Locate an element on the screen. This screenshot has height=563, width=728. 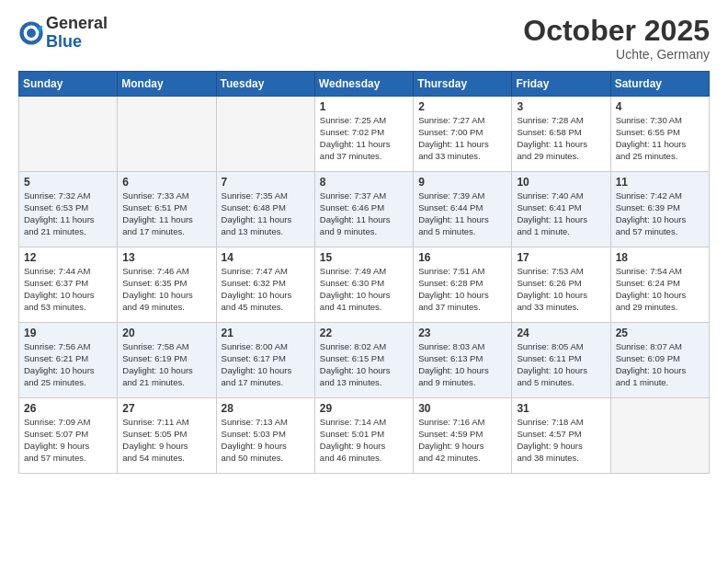
calendar-cell: 14Sunrise: 7:47 AMSunset: 6:32 PMDayligh… is located at coordinates (265, 285).